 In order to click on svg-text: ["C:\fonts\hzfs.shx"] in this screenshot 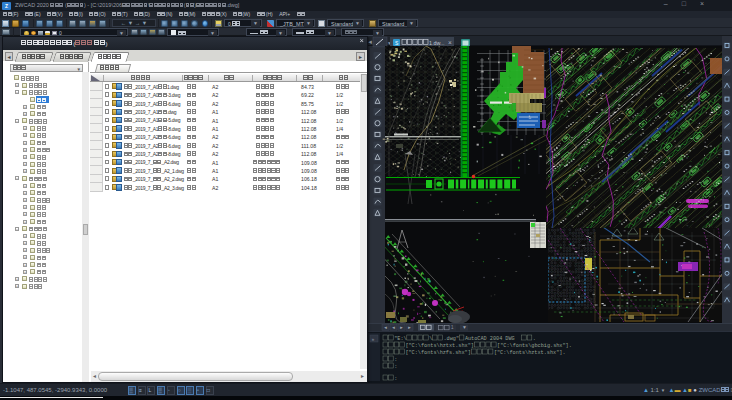, I will do `click(438, 353)`.